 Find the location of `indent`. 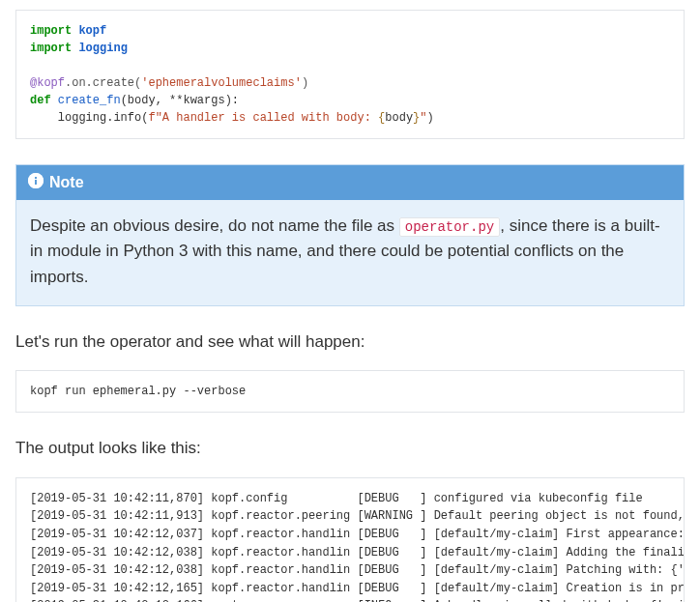

indent is located at coordinates (44, 118).